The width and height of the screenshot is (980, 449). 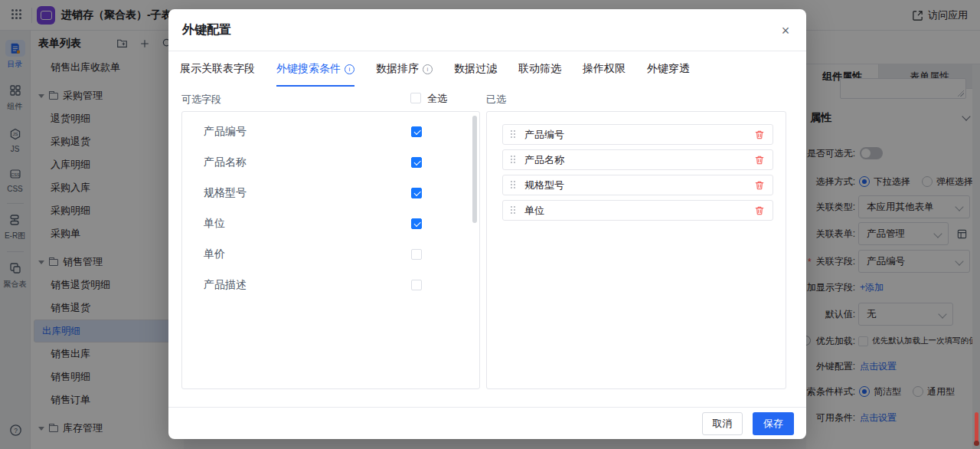 I want to click on tab-label: 操作权限, so click(x=604, y=69).